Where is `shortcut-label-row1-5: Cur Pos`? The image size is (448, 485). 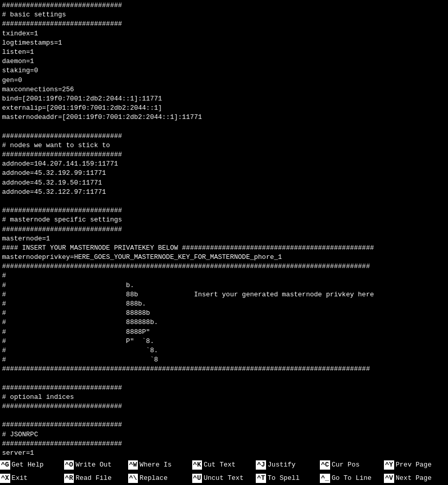 shortcut-label-row1-5: Cur Pos is located at coordinates (345, 465).